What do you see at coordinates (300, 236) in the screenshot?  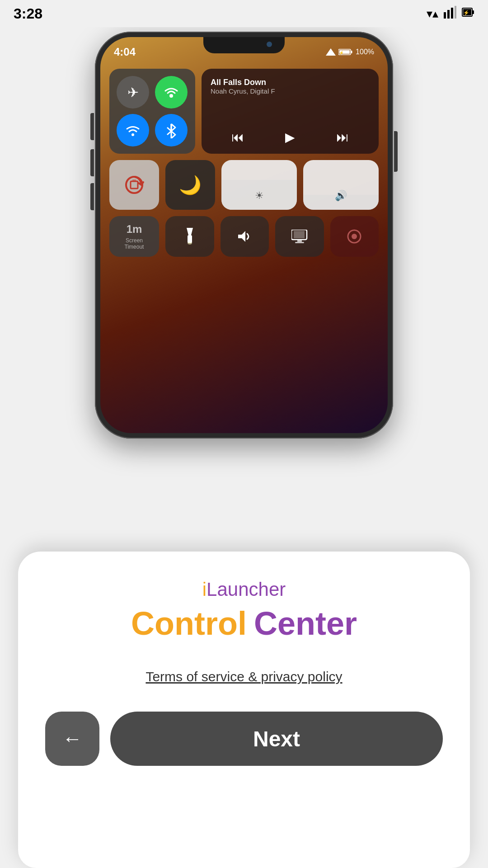 I see `screen-mirror-button` at bounding box center [300, 236].